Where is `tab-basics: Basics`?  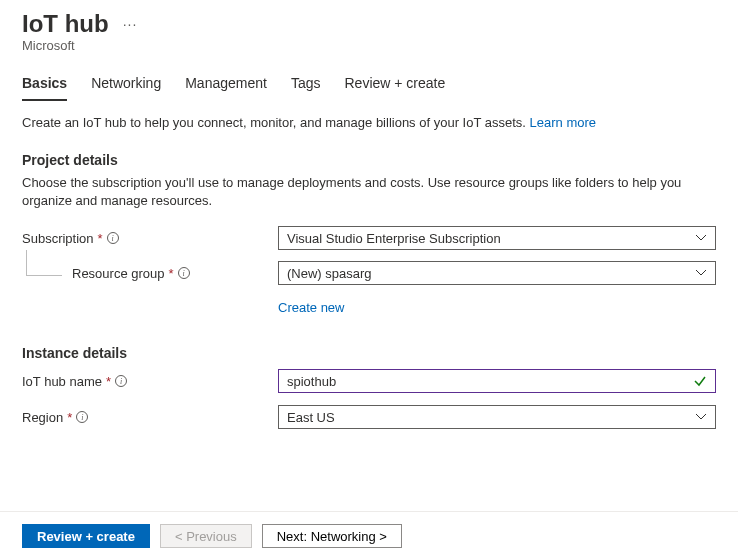 tab-basics: Basics is located at coordinates (44, 88).